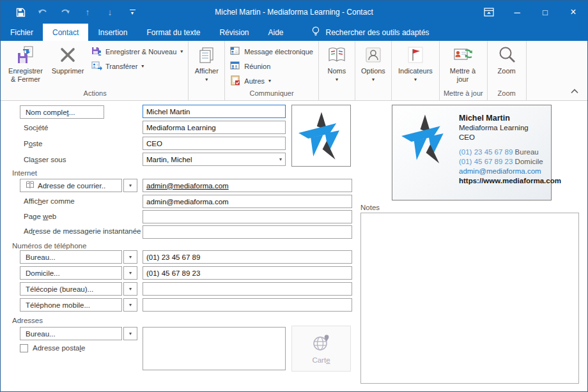  Describe the element at coordinates (71, 305) in the screenshot. I see `phone-type-button-4: Téléphone mobile...` at that location.